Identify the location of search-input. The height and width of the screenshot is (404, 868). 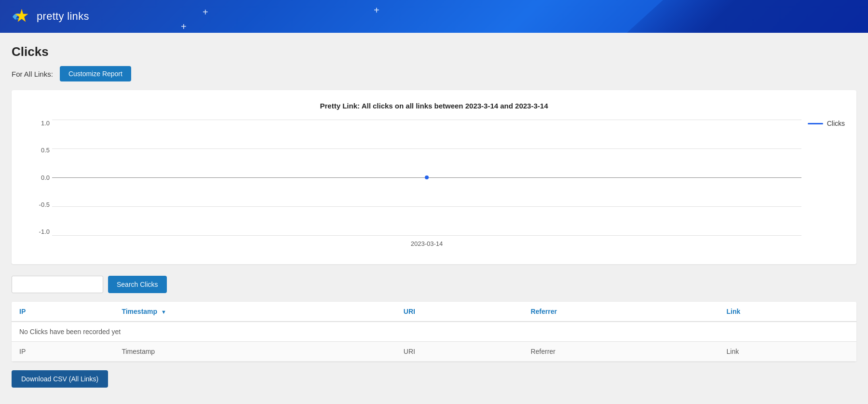
(57, 284).